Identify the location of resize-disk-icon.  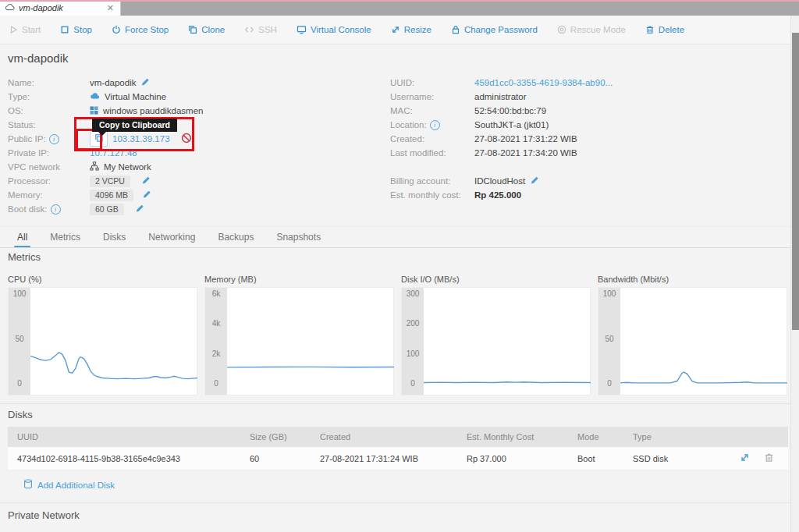
(744, 459).